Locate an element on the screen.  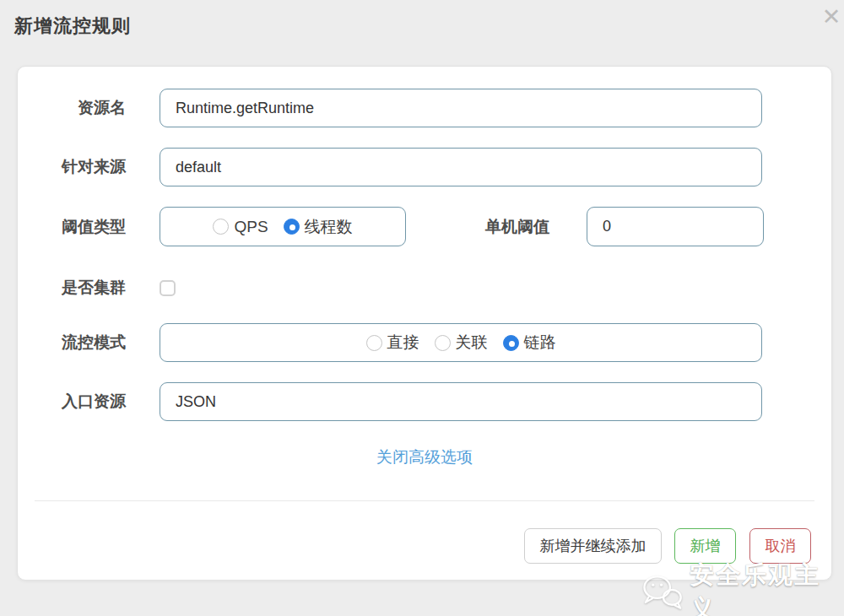
thread-radio-label: 线程数 is located at coordinates (329, 227).